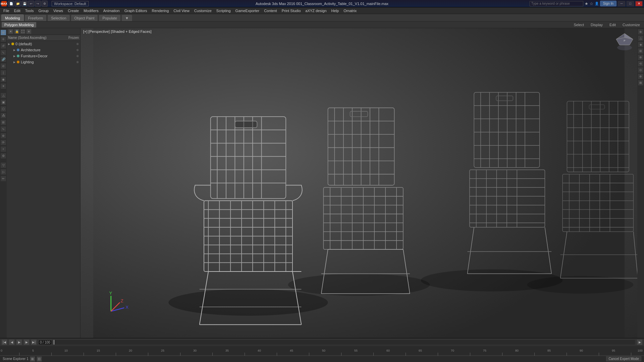 The height and width of the screenshot is (362, 644). Describe the element at coordinates (111, 11) in the screenshot. I see `menu-animation: Animation` at that location.